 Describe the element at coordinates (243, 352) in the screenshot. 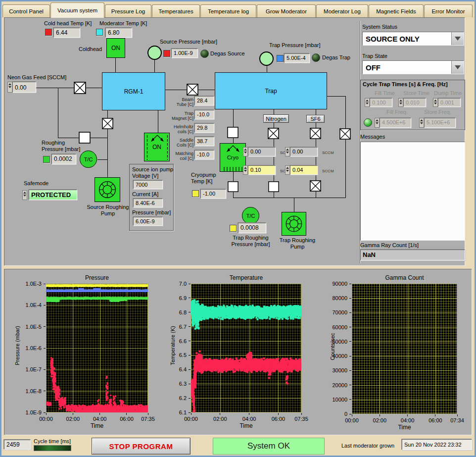

I see `temperature-chart: Temperature Temperature (K) Time 00:0002…` at that location.